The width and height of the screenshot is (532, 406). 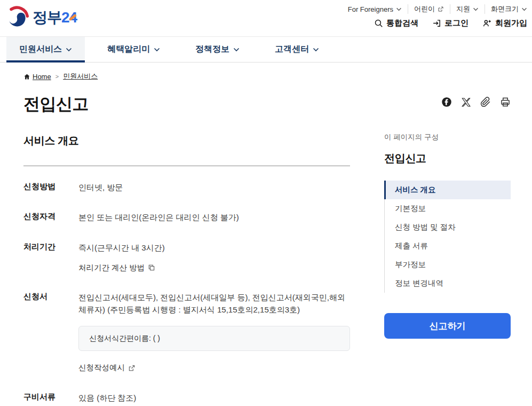 I want to click on toc-item-required-documents: 제출 서류, so click(x=448, y=246).